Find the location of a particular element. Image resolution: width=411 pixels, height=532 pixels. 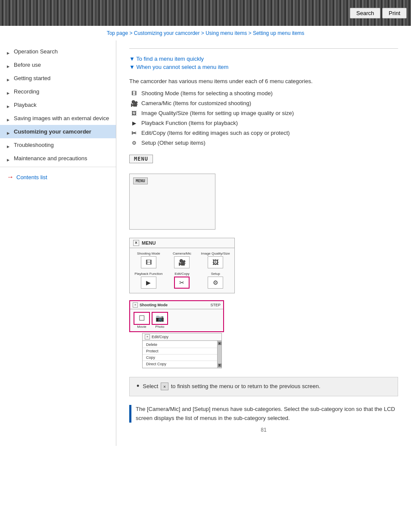

diagram2-cell-3: Playback Function ▶ is located at coordinates (149, 281).